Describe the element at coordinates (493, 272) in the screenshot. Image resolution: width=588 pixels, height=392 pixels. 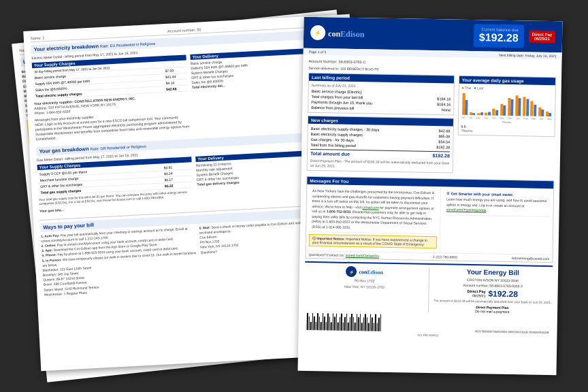
I see `footer-bill-title: Your Energy Bill` at that location.